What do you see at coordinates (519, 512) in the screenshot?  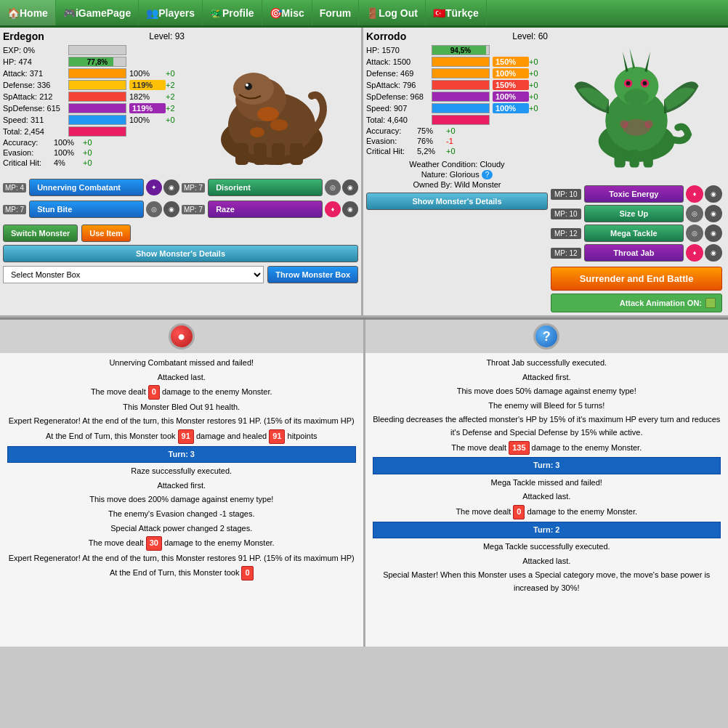 I see `damage-value: 0` at bounding box center [519, 512].